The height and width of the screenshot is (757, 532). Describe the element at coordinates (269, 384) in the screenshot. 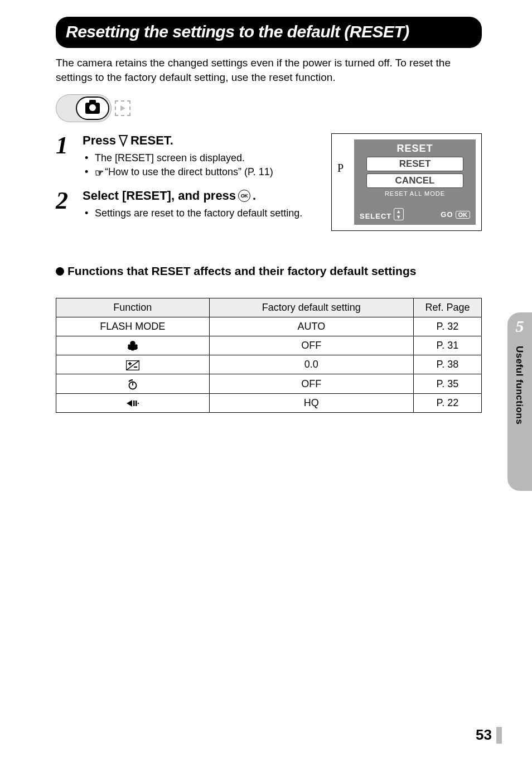

I see `table-row: OFF P. 35` at that location.